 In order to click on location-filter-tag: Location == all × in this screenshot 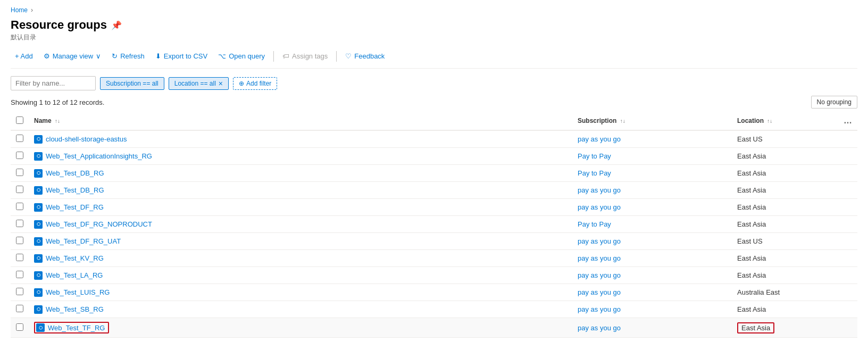, I will do `click(199, 84)`.